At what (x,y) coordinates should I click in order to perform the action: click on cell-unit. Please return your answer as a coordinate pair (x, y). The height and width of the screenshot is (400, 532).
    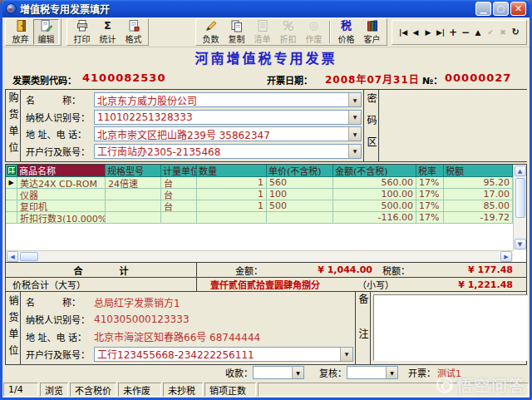
    Looking at the image, I should click on (180, 218).